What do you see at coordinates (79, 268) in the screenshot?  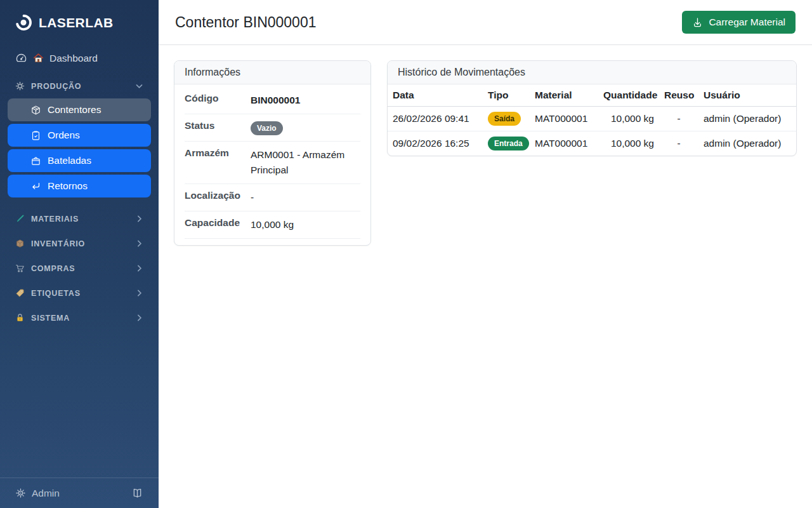 I see `sidebar-section-compras: COMPRAS` at bounding box center [79, 268].